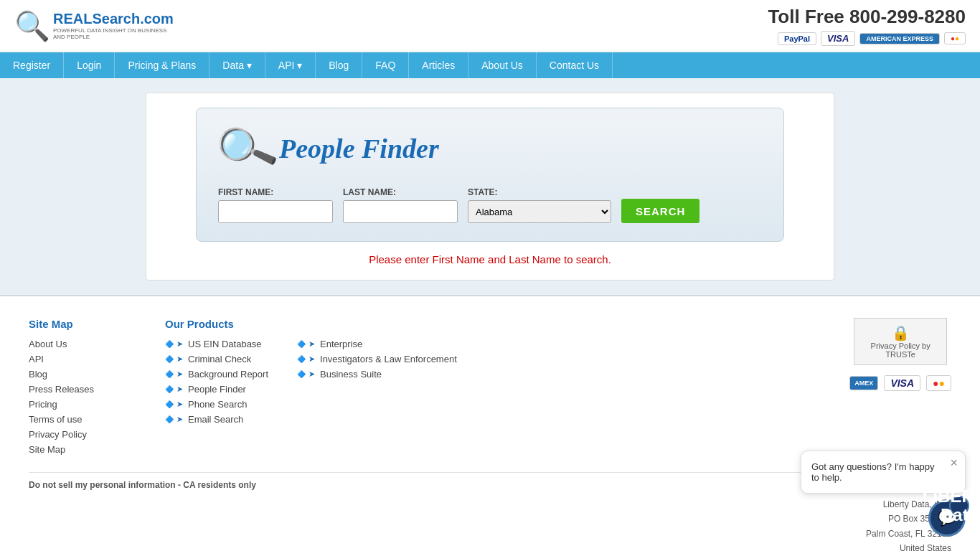  I want to click on pf-form: FIRST NAME: LAST NAME: STATE: AlabamaAla…, so click(459, 205).